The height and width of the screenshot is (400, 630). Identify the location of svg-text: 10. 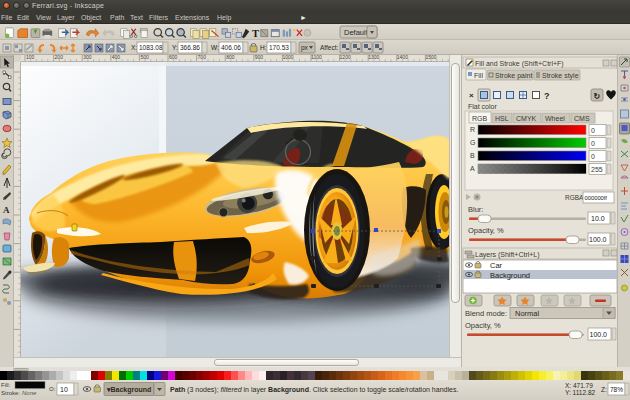
(64, 390).